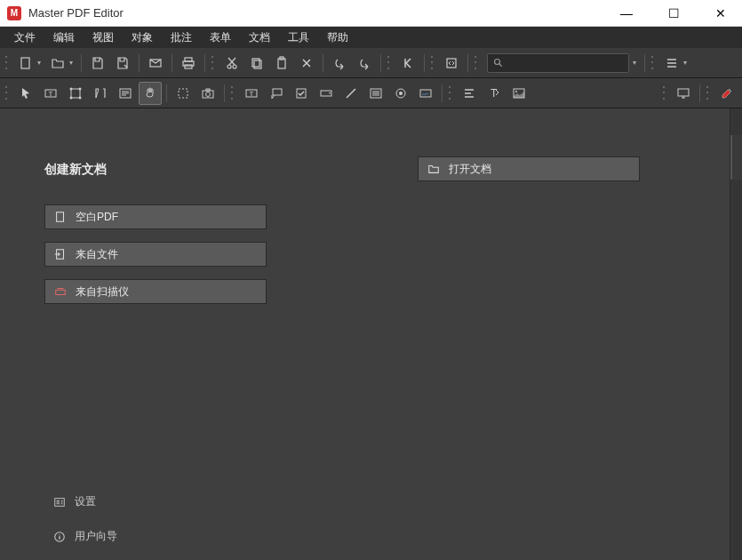 The width and height of the screenshot is (742, 560). I want to click on maximize-button: ☐, so click(674, 13).